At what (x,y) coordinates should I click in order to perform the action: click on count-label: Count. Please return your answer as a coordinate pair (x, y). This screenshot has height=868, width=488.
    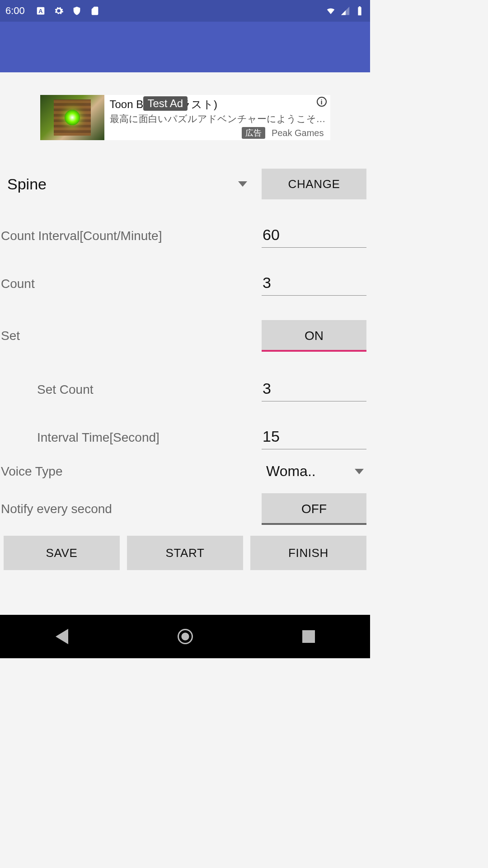
    Looking at the image, I should click on (17, 284).